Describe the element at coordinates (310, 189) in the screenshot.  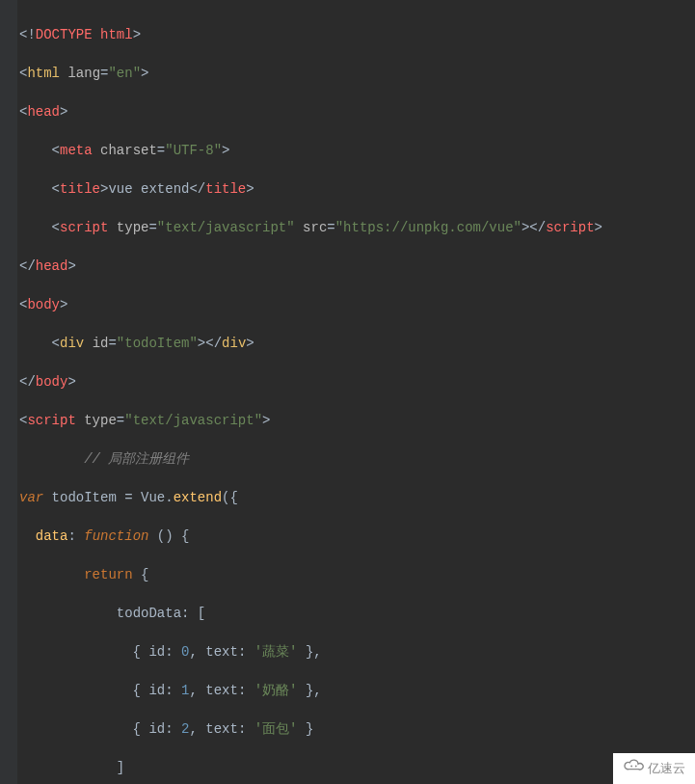
I see `code-line: <title>vue extend</title>` at that location.